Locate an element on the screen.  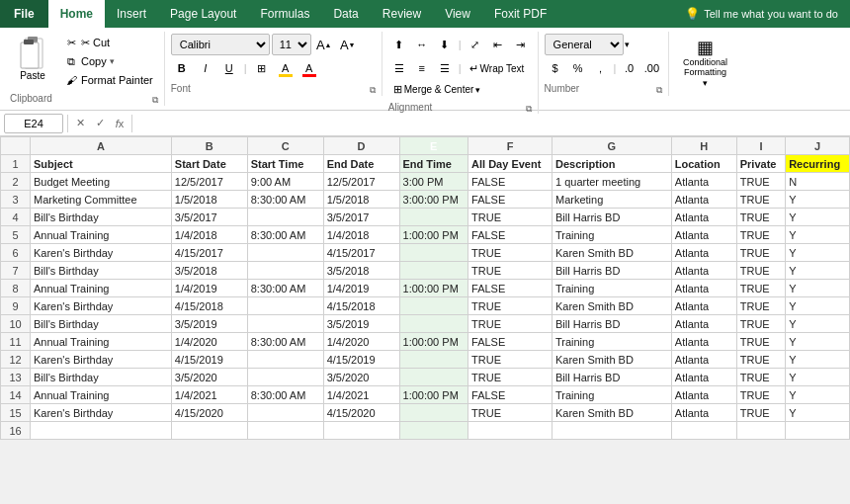
cell-data: 3/5/2017 is located at coordinates (210, 217).